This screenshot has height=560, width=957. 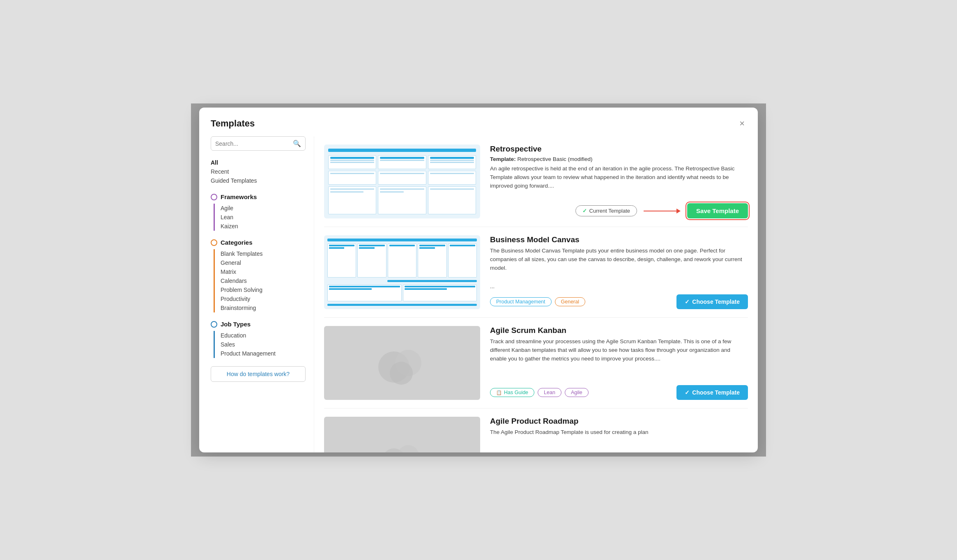 I want to click on kanban-thumbnail, so click(x=402, y=363).